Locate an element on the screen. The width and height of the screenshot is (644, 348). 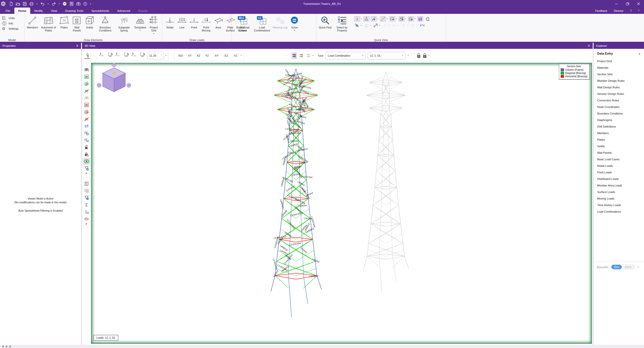
ribbon-button-solids: Solids is located at coordinates (90, 22).